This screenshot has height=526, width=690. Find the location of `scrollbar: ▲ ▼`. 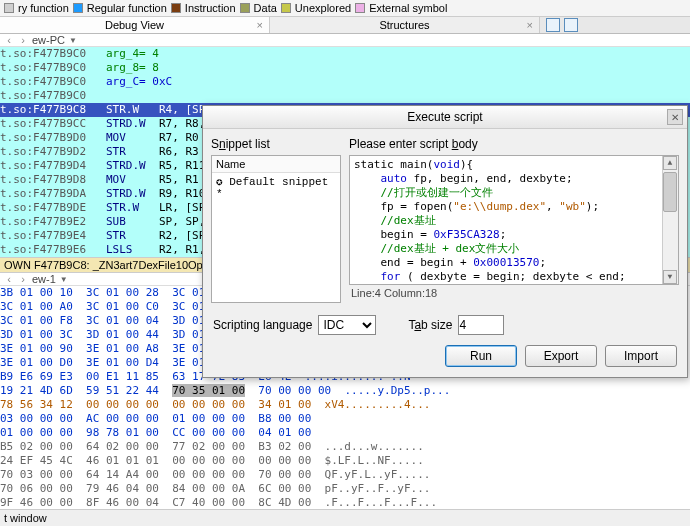

scrollbar: ▲ ▼ is located at coordinates (670, 220).